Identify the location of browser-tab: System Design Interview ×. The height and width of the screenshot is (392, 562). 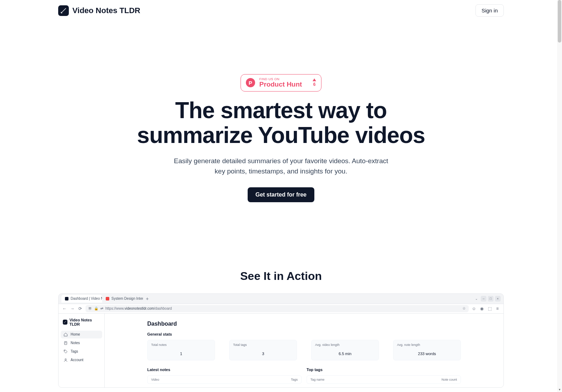
(123, 299).